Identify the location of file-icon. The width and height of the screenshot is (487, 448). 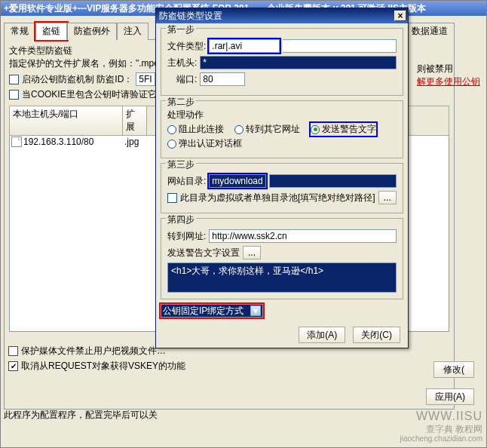
(17, 142).